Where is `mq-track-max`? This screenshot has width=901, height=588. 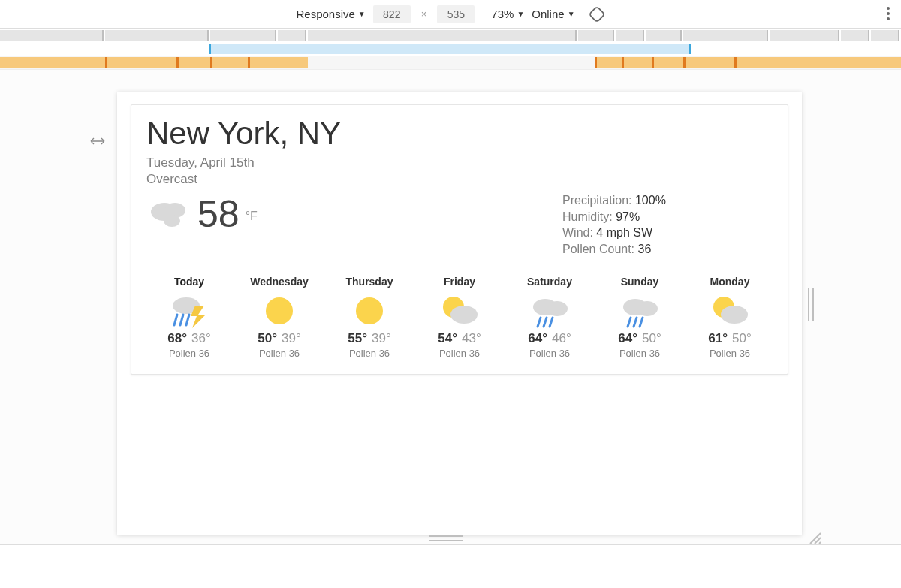
mq-track-max is located at coordinates (450, 35).